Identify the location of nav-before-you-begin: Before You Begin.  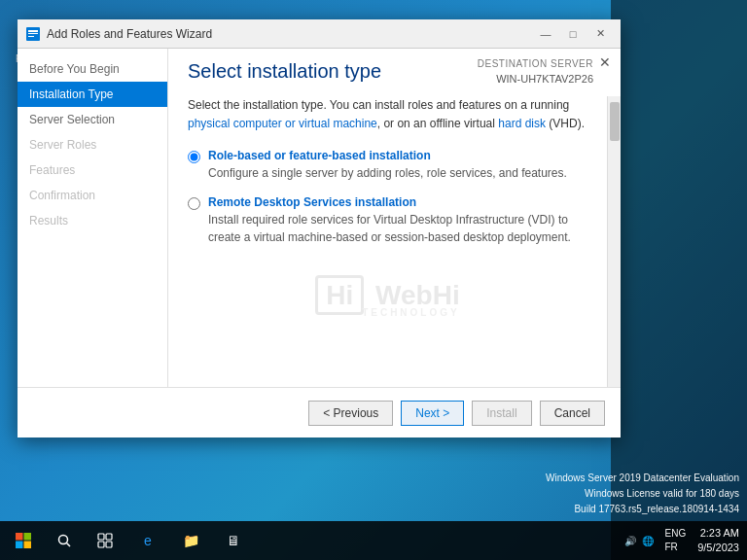
(92, 69).